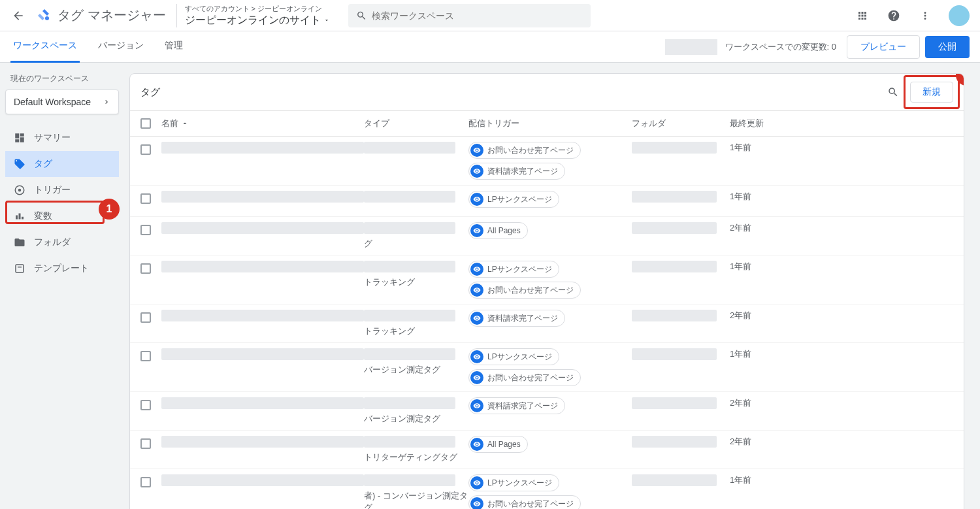 The width and height of the screenshot is (980, 509). What do you see at coordinates (62, 242) in the screenshot?
I see `sidebar-item-folder: フォルダ` at bounding box center [62, 242].